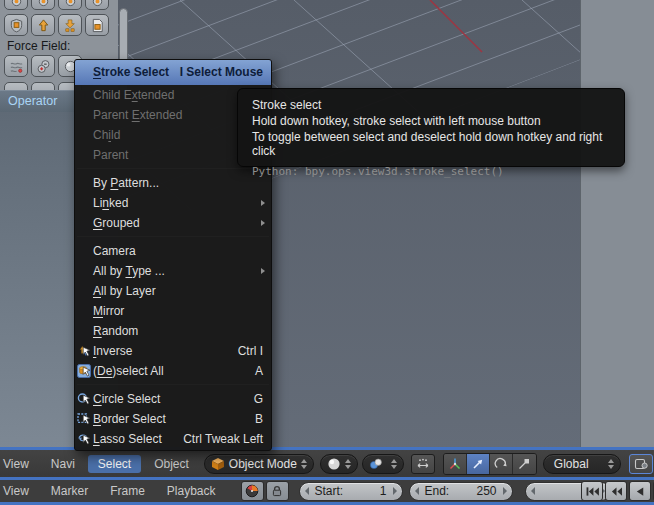  Describe the element at coordinates (70, 26) in the screenshot. I see `drop-cubes-icon` at that location.